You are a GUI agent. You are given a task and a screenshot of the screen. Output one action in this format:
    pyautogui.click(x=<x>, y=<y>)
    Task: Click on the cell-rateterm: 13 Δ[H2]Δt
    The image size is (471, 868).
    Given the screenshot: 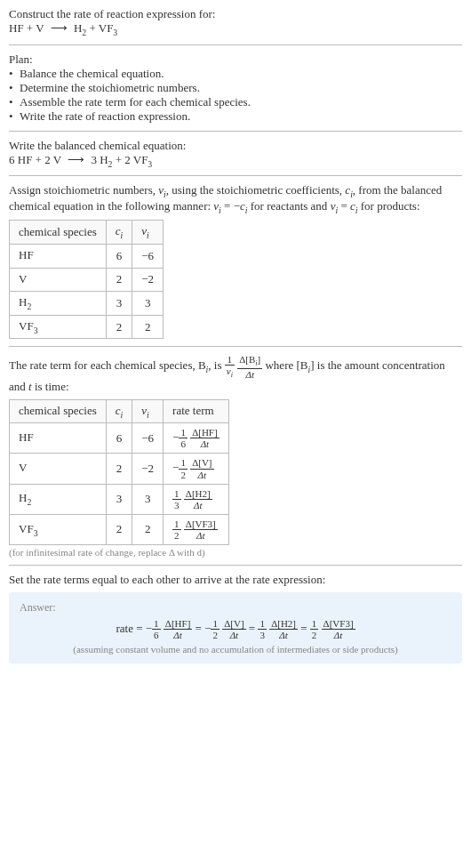 What is the action you would take?
    pyautogui.click(x=196, y=499)
    